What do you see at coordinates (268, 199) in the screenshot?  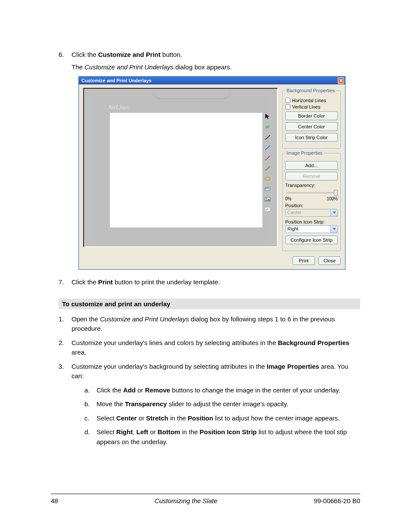 I see `picture-icon` at bounding box center [268, 199].